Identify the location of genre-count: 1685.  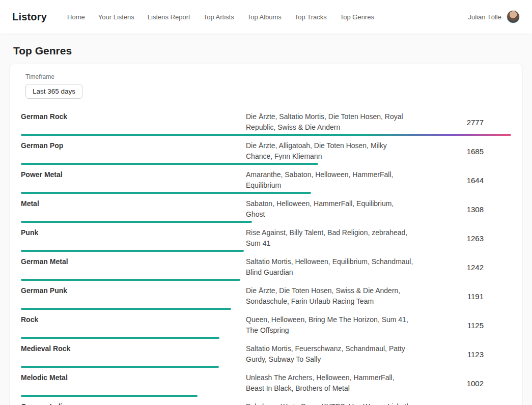
(462, 152).